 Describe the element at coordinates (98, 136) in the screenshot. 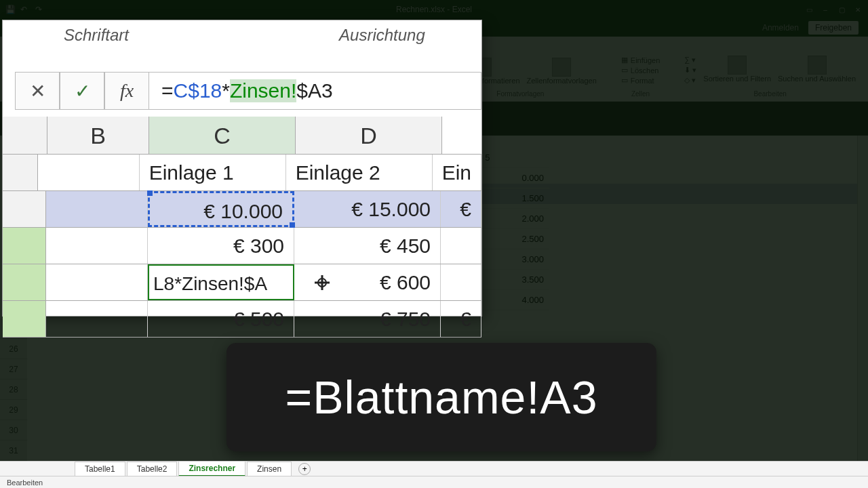

I see `col-header-b: B` at that location.